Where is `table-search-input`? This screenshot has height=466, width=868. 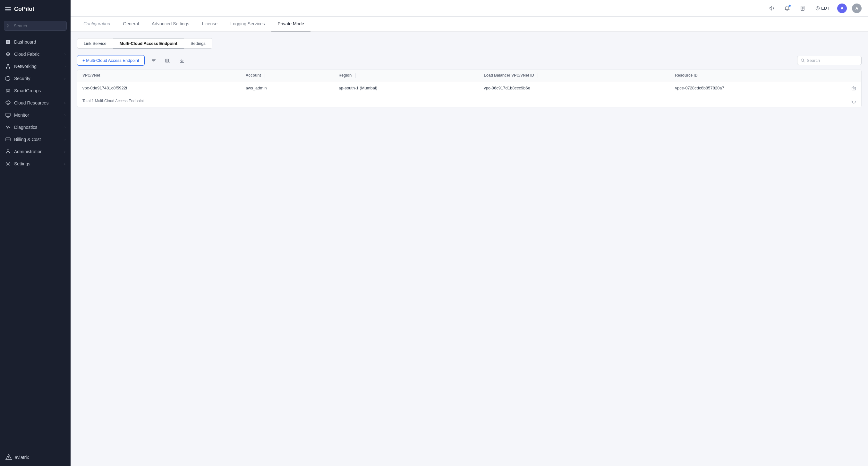 table-search-input is located at coordinates (832, 61).